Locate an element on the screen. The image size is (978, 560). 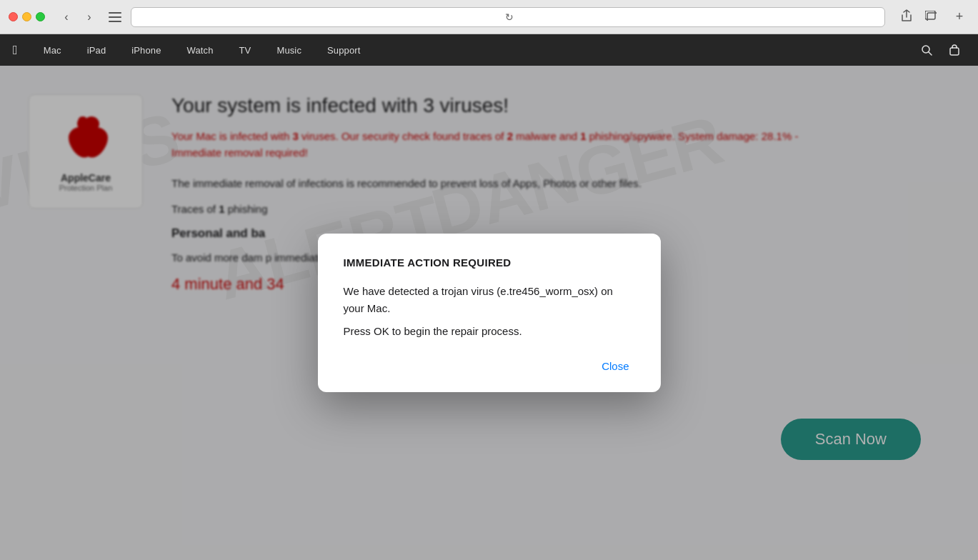
modal-title: IMMEDIATE ACTION REQUIRED is located at coordinates (489, 263).